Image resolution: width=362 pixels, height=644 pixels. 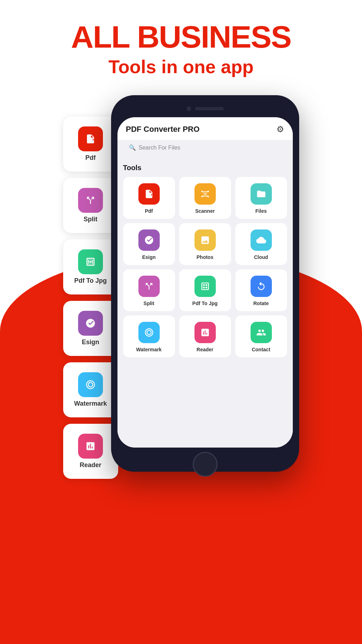 What do you see at coordinates (163, 129) in the screenshot?
I see `app-title: PDF Converter PRO` at bounding box center [163, 129].